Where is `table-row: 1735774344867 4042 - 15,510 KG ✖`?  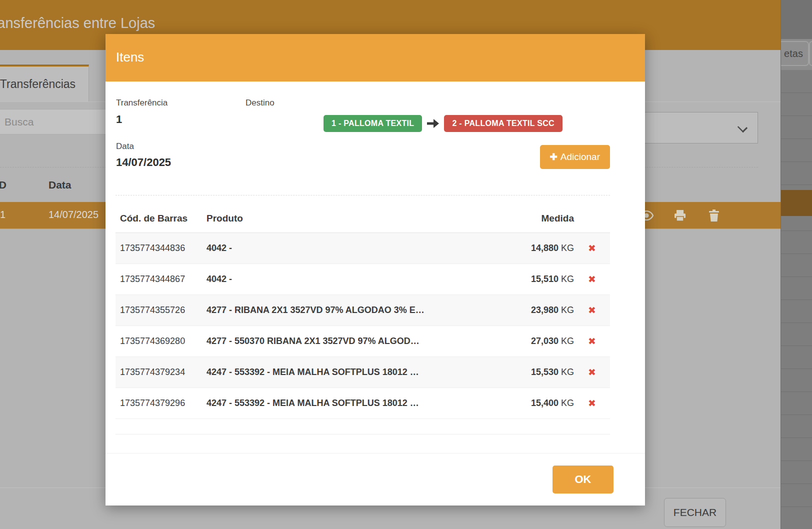 table-row: 1735774344867 4042 - 15,510 KG ✖ is located at coordinates (363, 280).